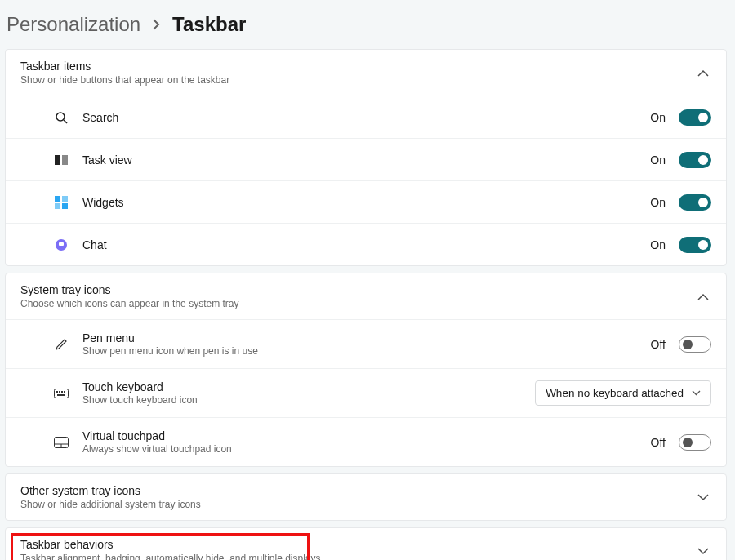 The height and width of the screenshot is (560, 735). I want to click on section-subtitle: Show or hide buttons that appear on the …, so click(358, 80).